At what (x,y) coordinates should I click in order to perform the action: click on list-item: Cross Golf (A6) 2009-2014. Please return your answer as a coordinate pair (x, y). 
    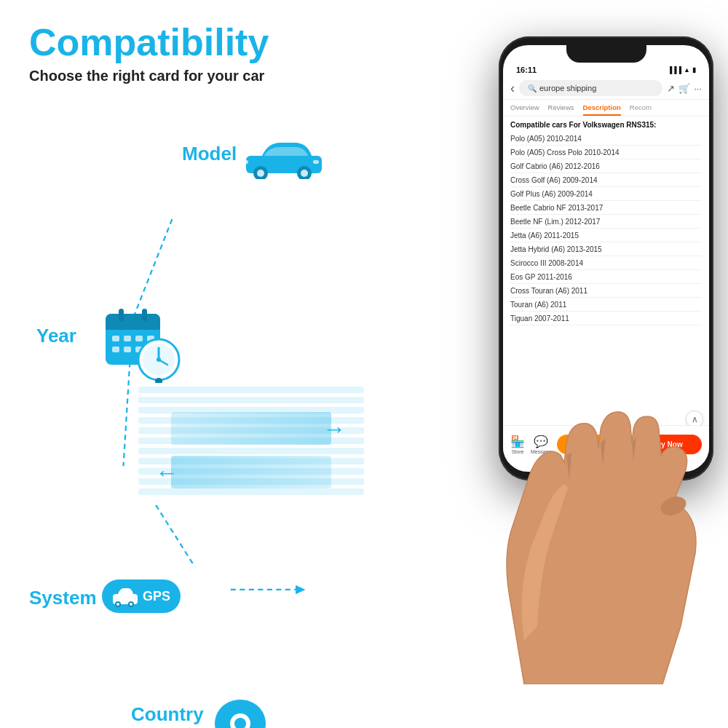
    Looking at the image, I should click on (606, 181).